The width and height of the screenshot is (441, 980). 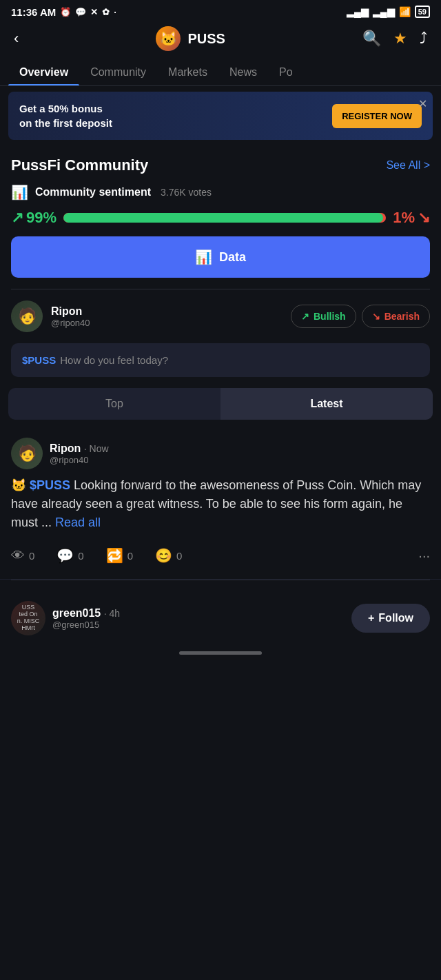 What do you see at coordinates (167, 323) in the screenshot?
I see `user-handle: @ripon40` at bounding box center [167, 323].